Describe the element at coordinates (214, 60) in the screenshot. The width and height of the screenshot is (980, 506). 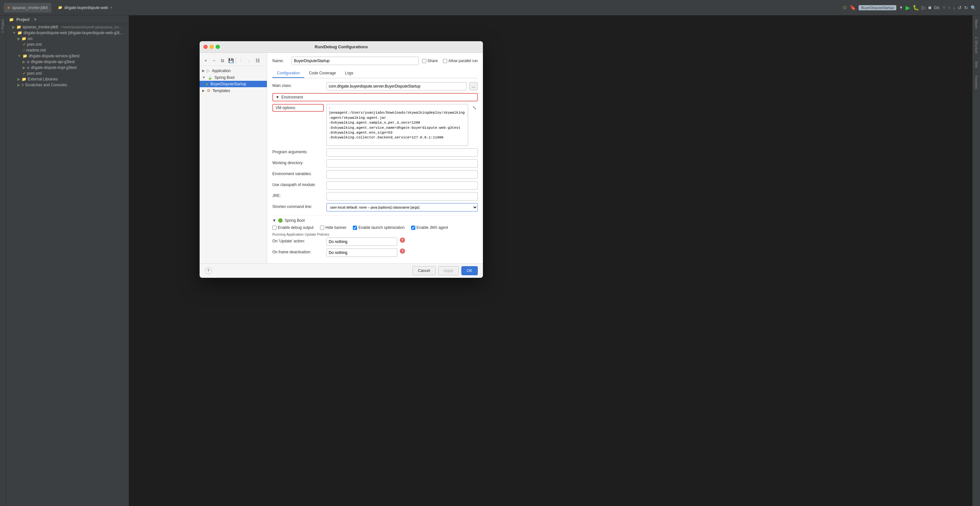
I see `remove-config-button: −` at that location.